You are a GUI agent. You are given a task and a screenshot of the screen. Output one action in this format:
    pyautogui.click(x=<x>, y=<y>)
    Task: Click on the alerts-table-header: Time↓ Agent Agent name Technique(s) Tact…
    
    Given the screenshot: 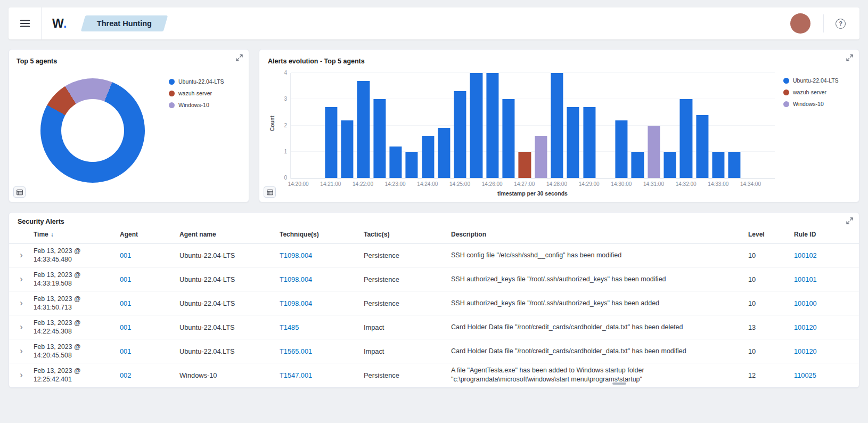 What is the action you would take?
    pyautogui.click(x=434, y=237)
    